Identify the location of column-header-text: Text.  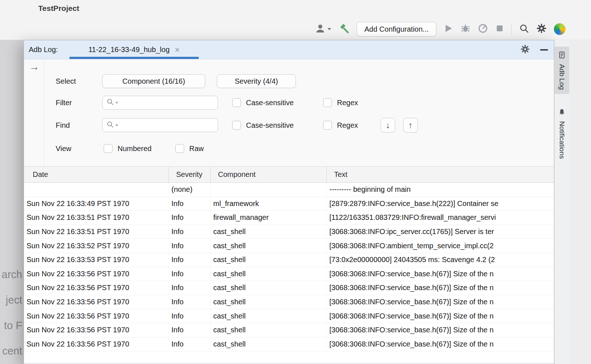
(440, 175).